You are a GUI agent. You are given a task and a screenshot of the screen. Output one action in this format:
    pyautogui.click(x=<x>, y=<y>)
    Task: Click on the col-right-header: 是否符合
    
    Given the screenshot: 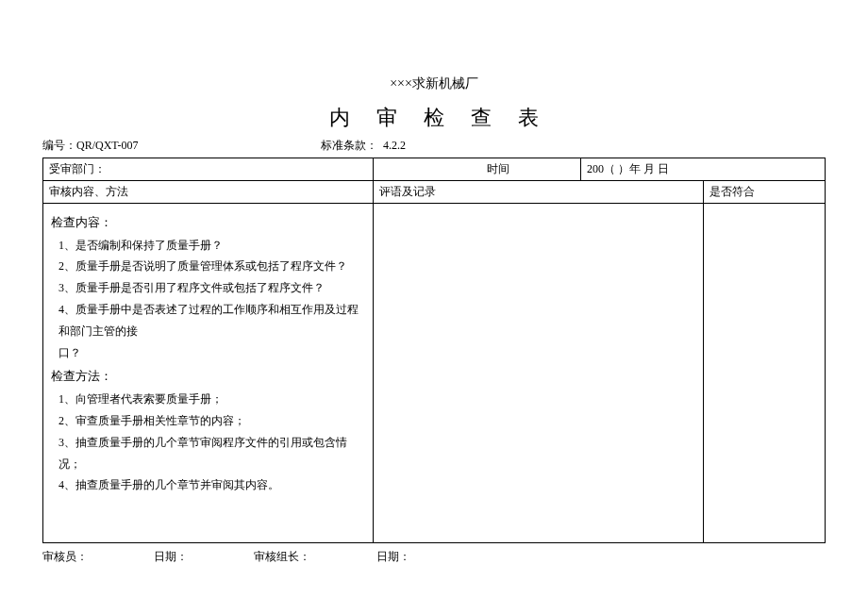 What is the action you would take?
    pyautogui.click(x=764, y=192)
    